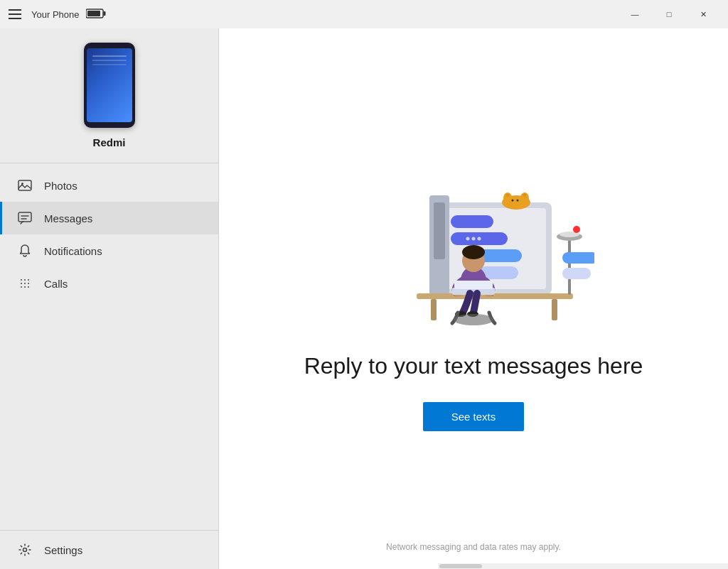 The width and height of the screenshot is (728, 569). Describe the element at coordinates (109, 218) in the screenshot. I see `sidebar-item-messages: Messages` at that location.